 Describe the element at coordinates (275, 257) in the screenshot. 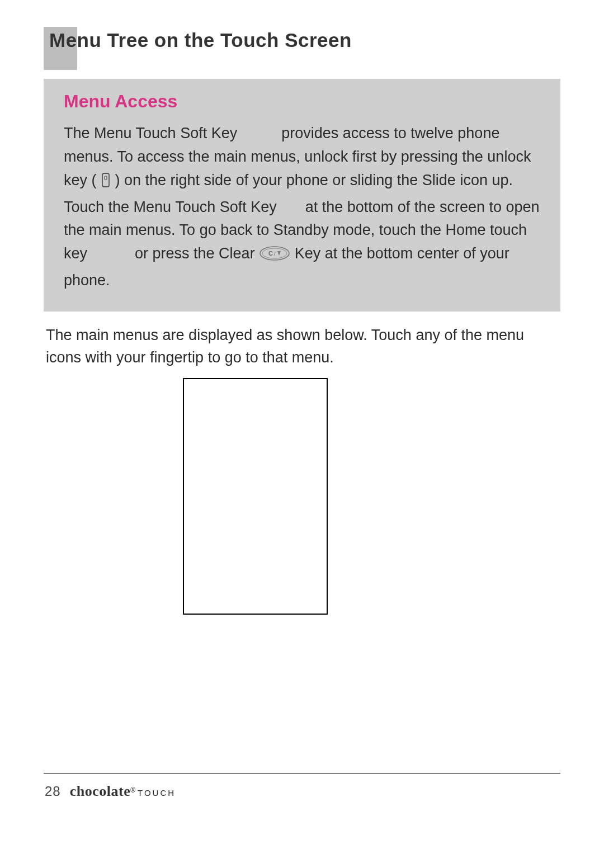

I see `clear-key-icon: C /` at that location.